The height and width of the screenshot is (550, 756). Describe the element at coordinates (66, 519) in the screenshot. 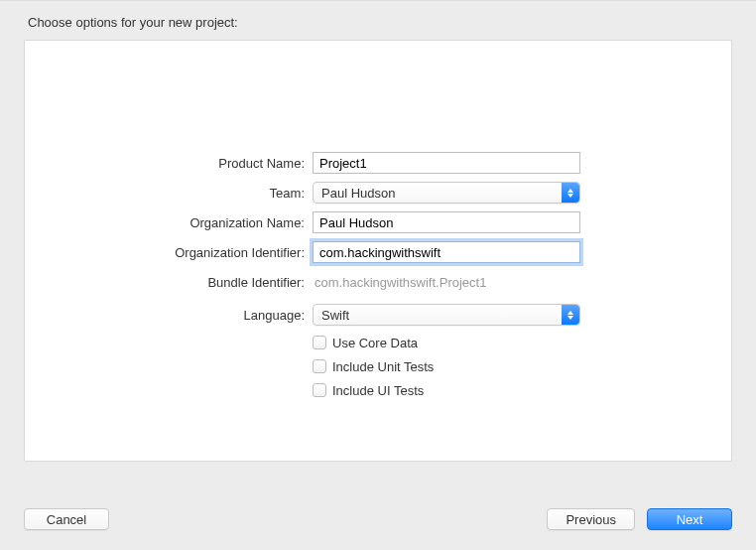

I see `cancel-button: Cancel` at that location.